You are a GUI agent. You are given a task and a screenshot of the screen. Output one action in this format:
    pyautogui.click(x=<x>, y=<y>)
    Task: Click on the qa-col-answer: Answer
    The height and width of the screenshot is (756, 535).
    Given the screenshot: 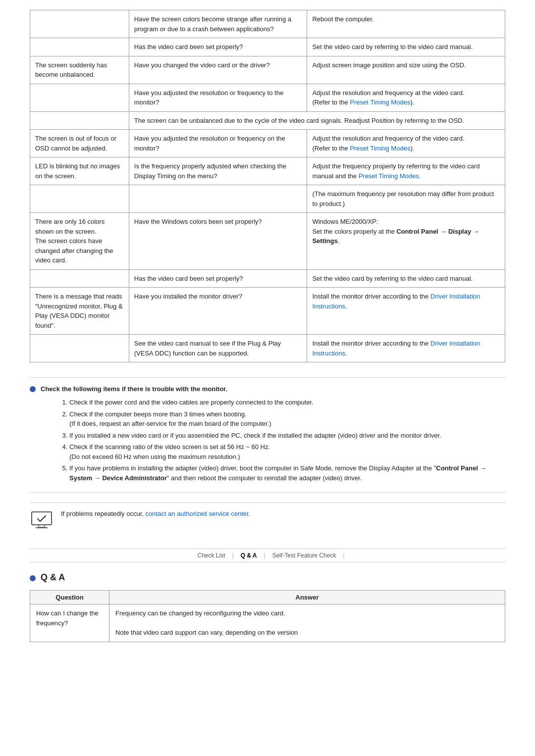 What is the action you would take?
    pyautogui.click(x=307, y=598)
    